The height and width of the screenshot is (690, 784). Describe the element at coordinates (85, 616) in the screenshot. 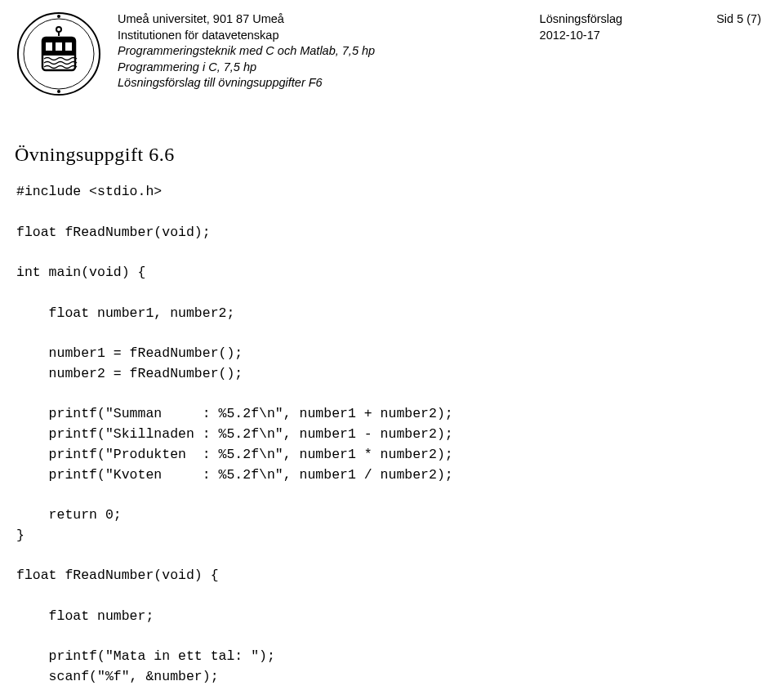

I see `code-line: float number;` at that location.